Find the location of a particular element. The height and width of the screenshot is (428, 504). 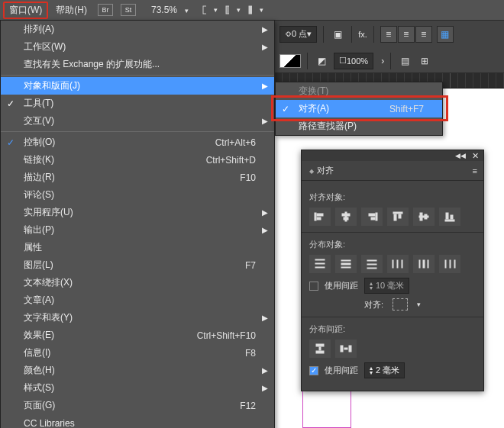

align-vertical-centers-icon is located at coordinates (424, 217).